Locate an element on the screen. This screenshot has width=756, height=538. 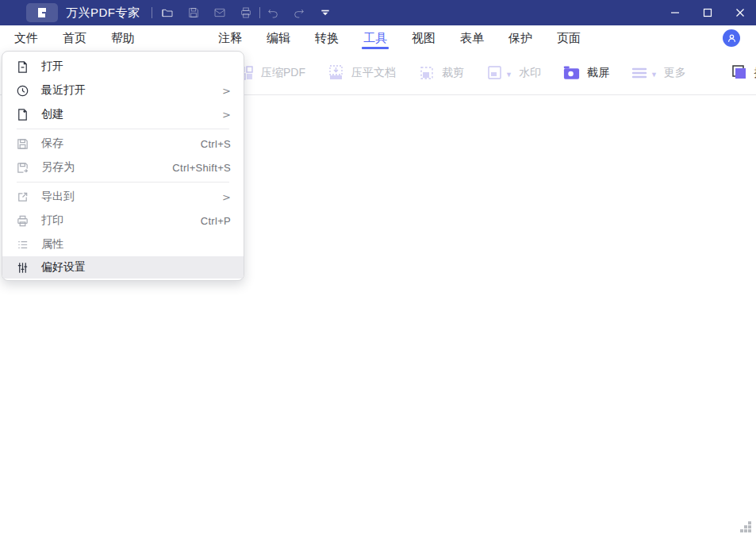
resize-grip is located at coordinates (746, 527).